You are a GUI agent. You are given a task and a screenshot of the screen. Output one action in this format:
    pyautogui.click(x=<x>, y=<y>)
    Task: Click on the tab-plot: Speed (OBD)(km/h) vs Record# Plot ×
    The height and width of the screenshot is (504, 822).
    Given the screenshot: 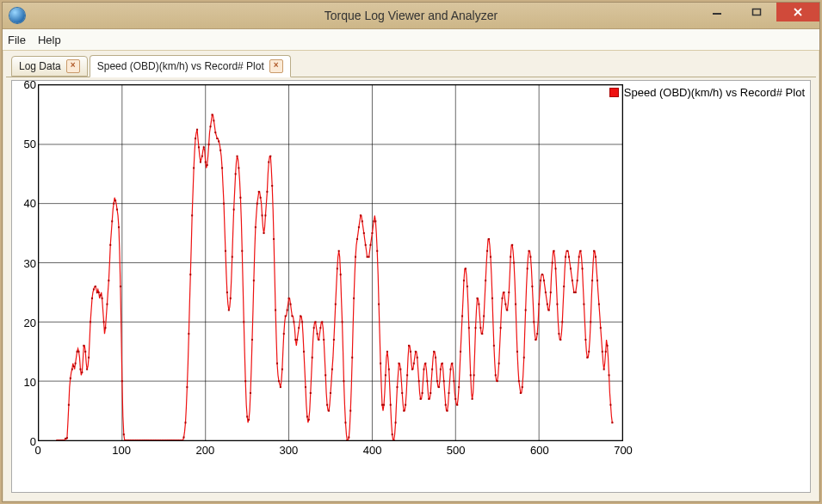 What is the action you would take?
    pyautogui.click(x=190, y=66)
    